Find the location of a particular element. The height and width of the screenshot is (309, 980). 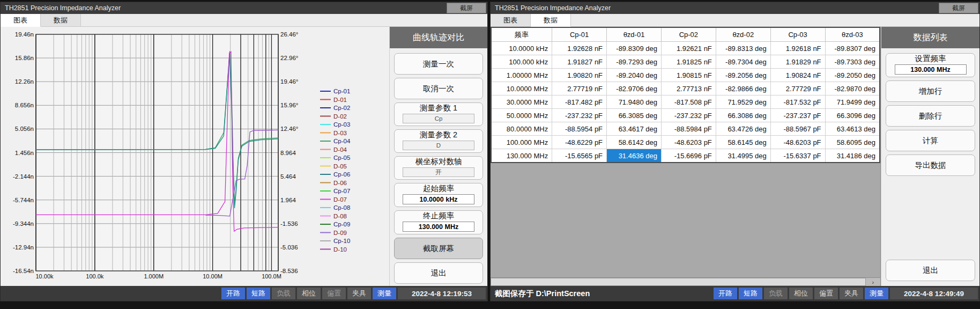

table-cell: 1.91827 nF is located at coordinates (580, 62).